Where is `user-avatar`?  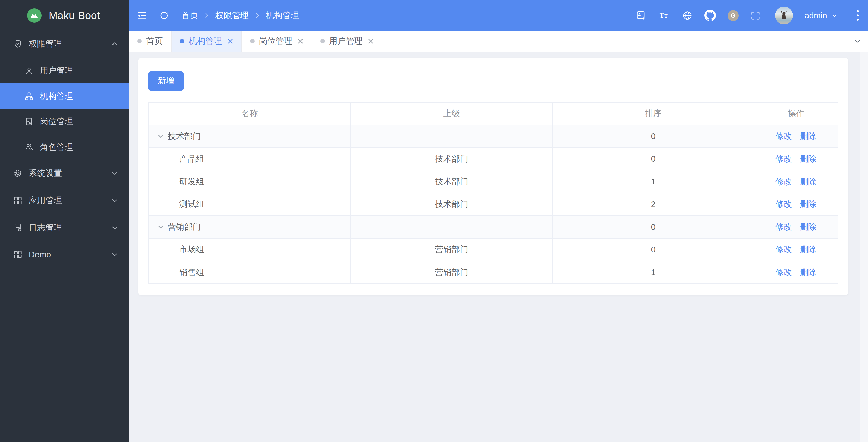
user-avatar is located at coordinates (784, 15).